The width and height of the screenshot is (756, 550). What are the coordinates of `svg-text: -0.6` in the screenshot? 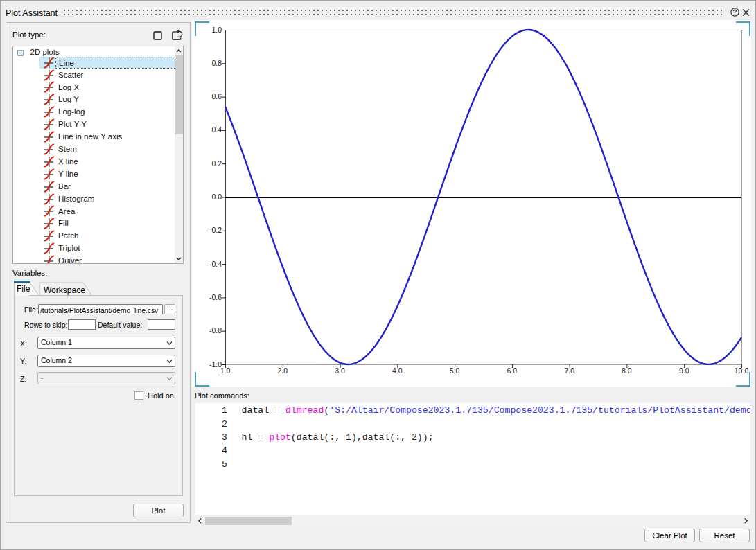 It's located at (216, 297).